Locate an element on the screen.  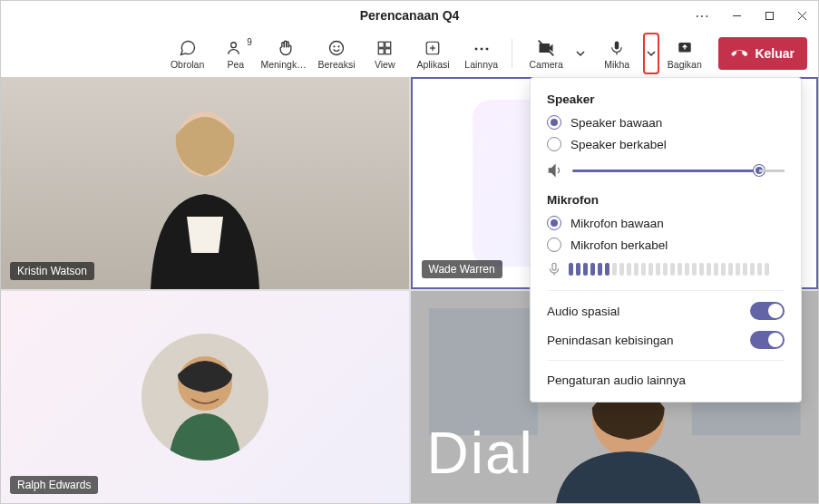
camera-options-chevron is located at coordinates (580, 53).